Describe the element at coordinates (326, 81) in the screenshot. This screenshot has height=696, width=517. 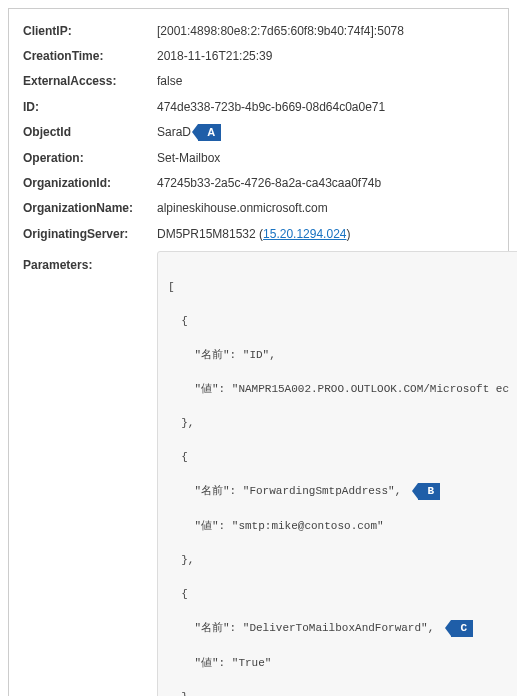
I see `value-external-access: false` at that location.